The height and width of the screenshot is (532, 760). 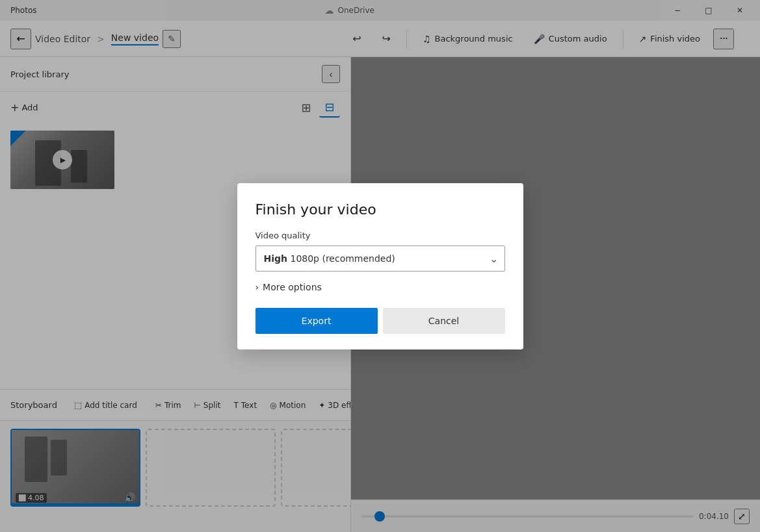 What do you see at coordinates (444, 321) in the screenshot?
I see `cancel-button: Cancel` at bounding box center [444, 321].